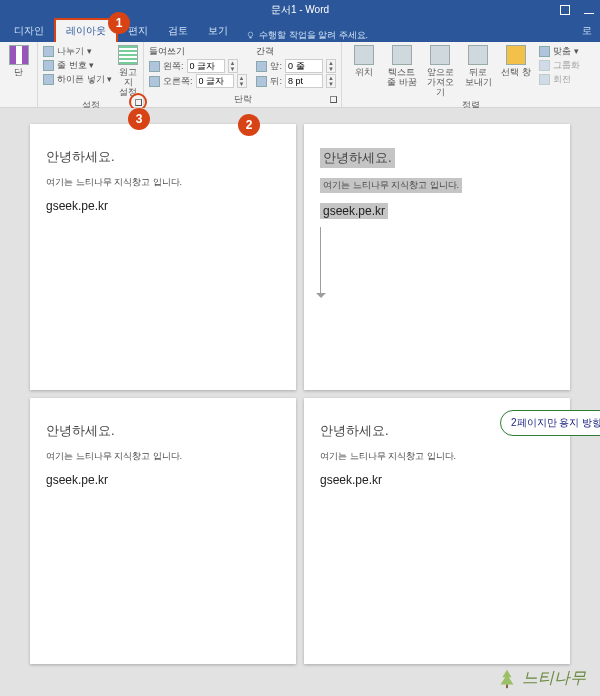  Describe the element at coordinates (154, 82) in the screenshot. I see `indent-right-icon` at that location.